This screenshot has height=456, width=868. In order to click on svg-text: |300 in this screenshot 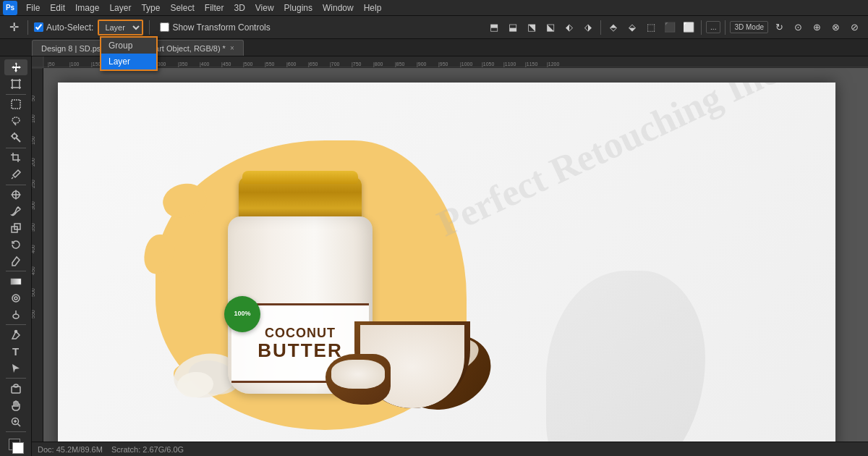, I will do `click(161, 64)`.